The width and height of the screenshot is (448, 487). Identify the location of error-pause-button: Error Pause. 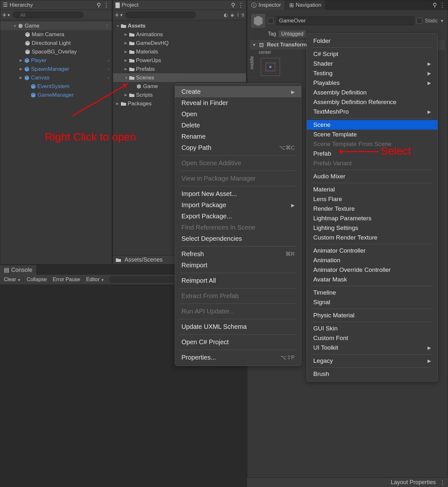
(67, 280).